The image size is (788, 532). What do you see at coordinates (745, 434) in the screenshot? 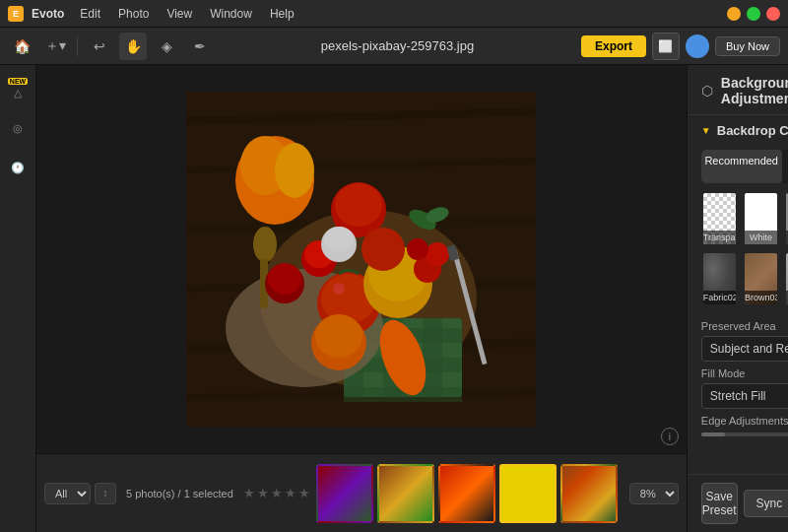
I see `edge-adjustments-slider` at bounding box center [745, 434].